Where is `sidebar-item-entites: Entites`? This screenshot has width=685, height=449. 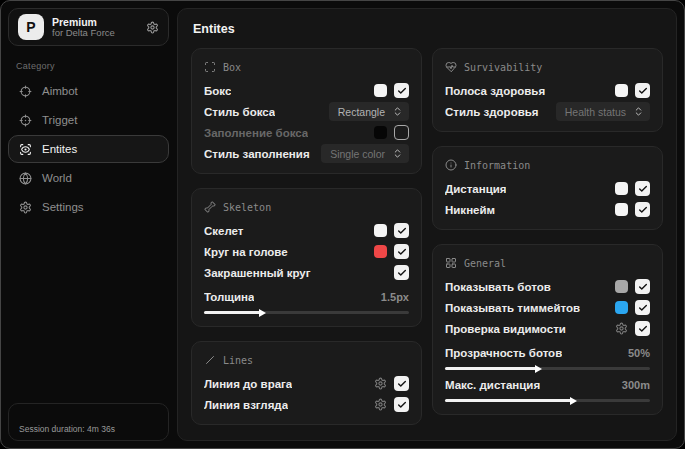 sidebar-item-entites: Entites is located at coordinates (88, 149).